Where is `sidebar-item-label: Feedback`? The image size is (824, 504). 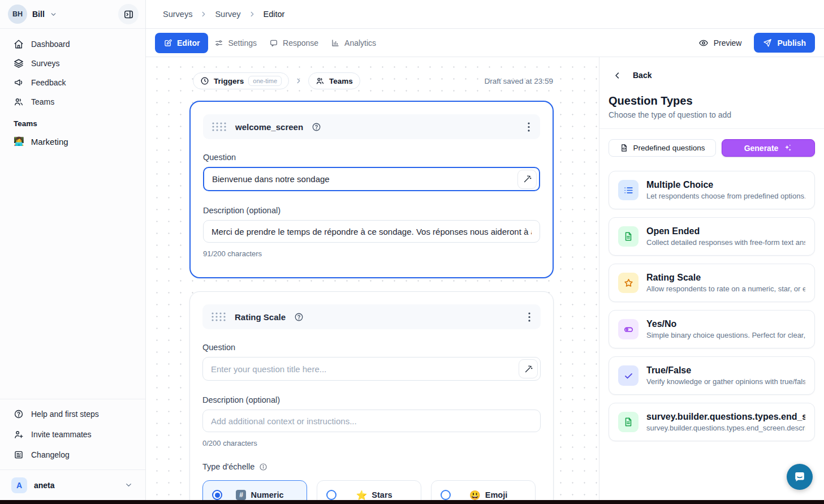
sidebar-item-label: Feedback is located at coordinates (49, 83).